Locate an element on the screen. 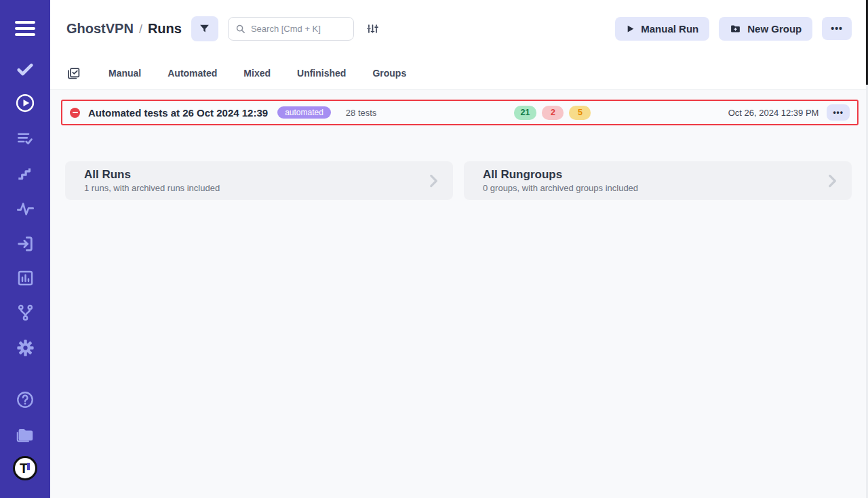 Image resolution: width=868 pixels, height=498 pixels. breadcrumb-page: Runs is located at coordinates (165, 28).